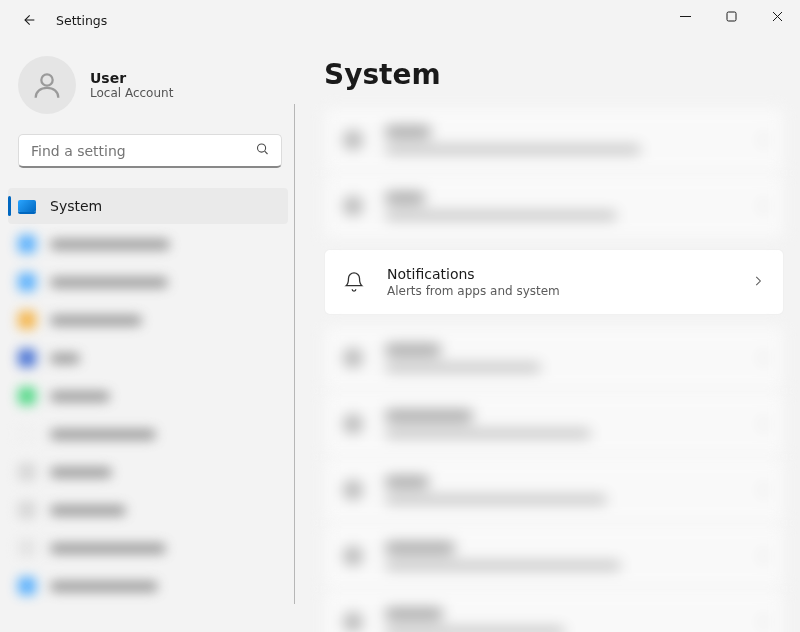 The image size is (800, 632). What do you see at coordinates (400, 20) in the screenshot?
I see `titlebar: Settings` at bounding box center [400, 20].